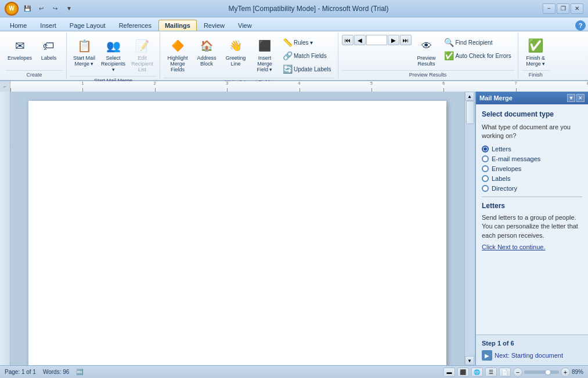  Describe the element at coordinates (80, 372) in the screenshot. I see `spelling-icon: 🔤` at that location.